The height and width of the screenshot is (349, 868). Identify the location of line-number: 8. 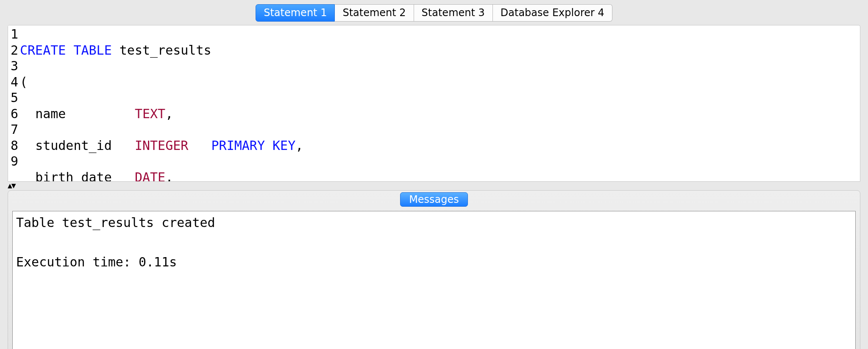
(14, 146).